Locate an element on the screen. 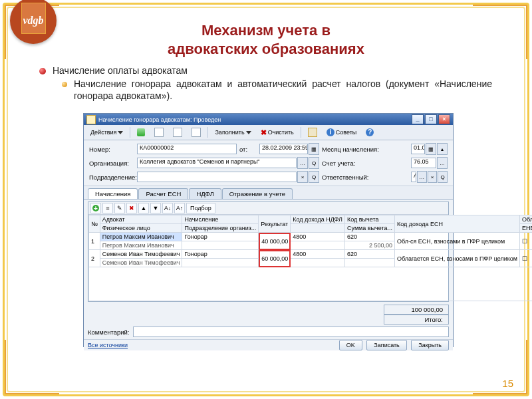  resp-label: Ответственный: is located at coordinates (365, 177).